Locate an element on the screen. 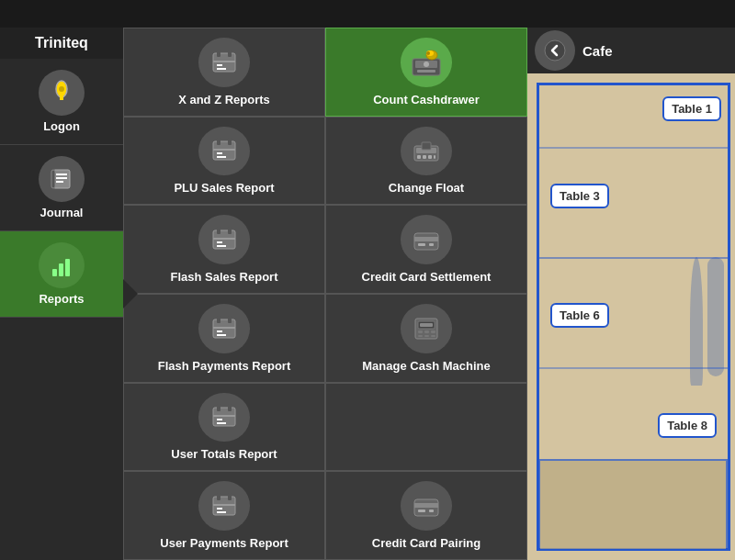 This screenshot has height=560, width=735. change-float-label: Change Float is located at coordinates (426, 187).